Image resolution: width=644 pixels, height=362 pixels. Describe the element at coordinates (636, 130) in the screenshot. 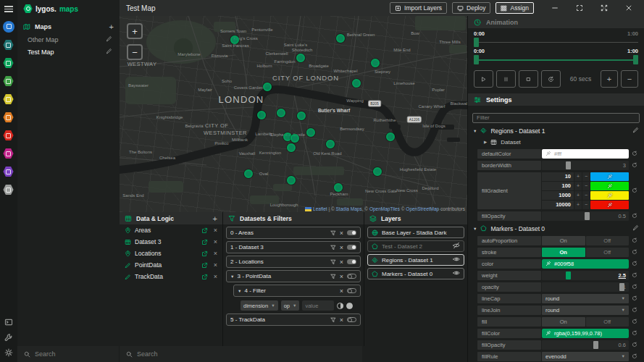

I see `edit-layer-icon` at that location.